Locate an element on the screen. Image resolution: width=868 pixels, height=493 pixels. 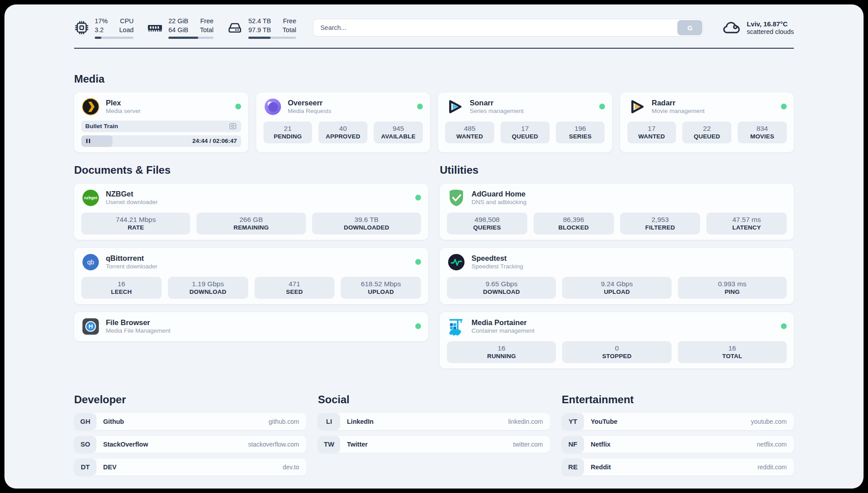
cpu-stat: 17% CPU 3.2 Load is located at coordinates (104, 28).